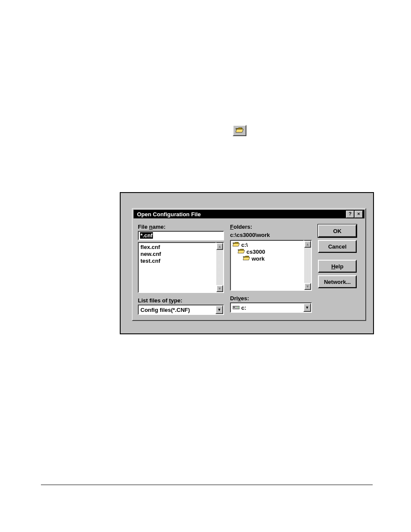 This screenshot has height=532, width=411. Describe the element at coordinates (249, 264) in the screenshot. I see `open-config-dialog: Open Configuration File ? × File name: *…` at that location.